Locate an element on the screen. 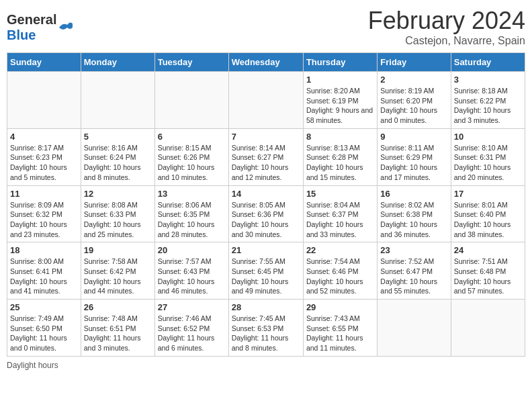 Image resolution: width=532 pixels, height=411 pixels. day-number: 4 is located at coordinates (44, 137).